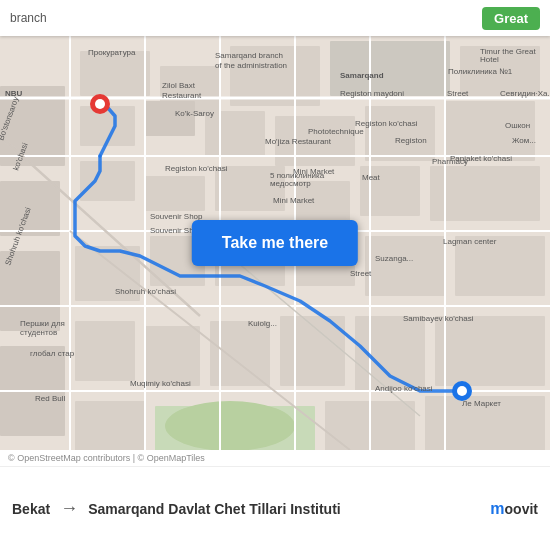 This screenshot has height=550, width=550. Describe the element at coordinates (438, 318) in the screenshot. I see `svg-text: Samibayev ko'chasi` at that location.